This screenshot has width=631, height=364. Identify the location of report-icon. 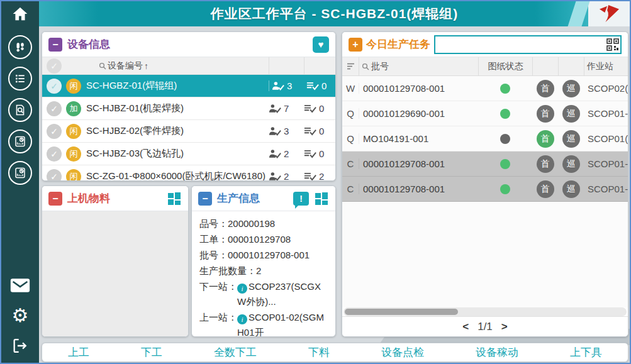
(20, 141).